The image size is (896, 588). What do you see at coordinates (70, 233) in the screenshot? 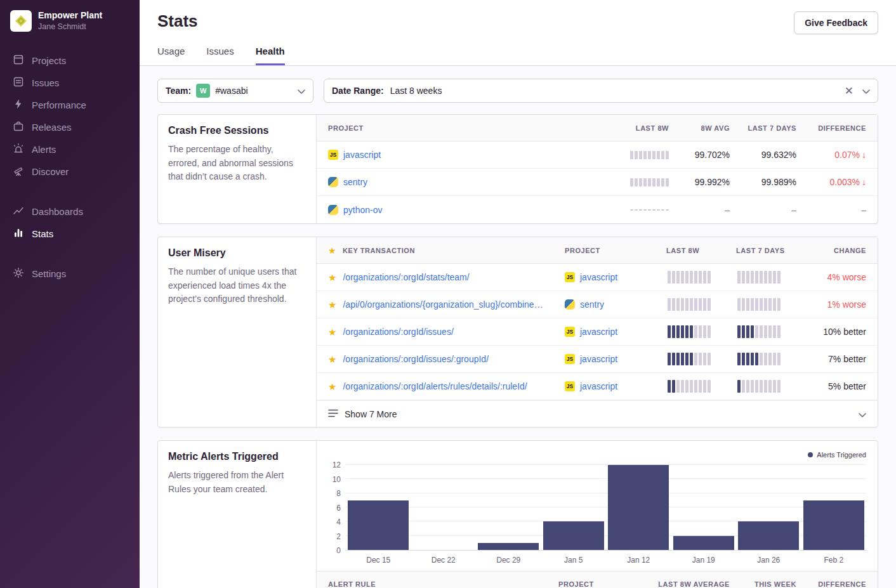
I see `sidebar-item-stats: Stats` at bounding box center [70, 233].